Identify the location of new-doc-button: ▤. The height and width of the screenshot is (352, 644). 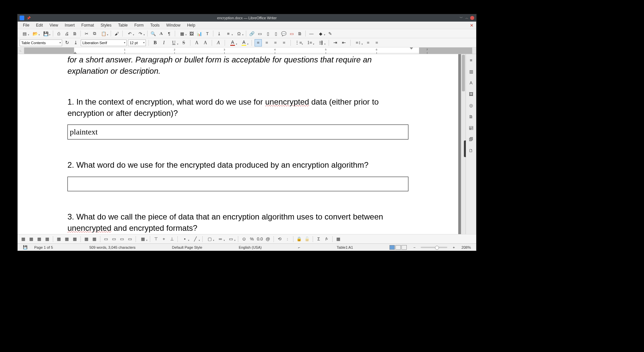
(25, 34).